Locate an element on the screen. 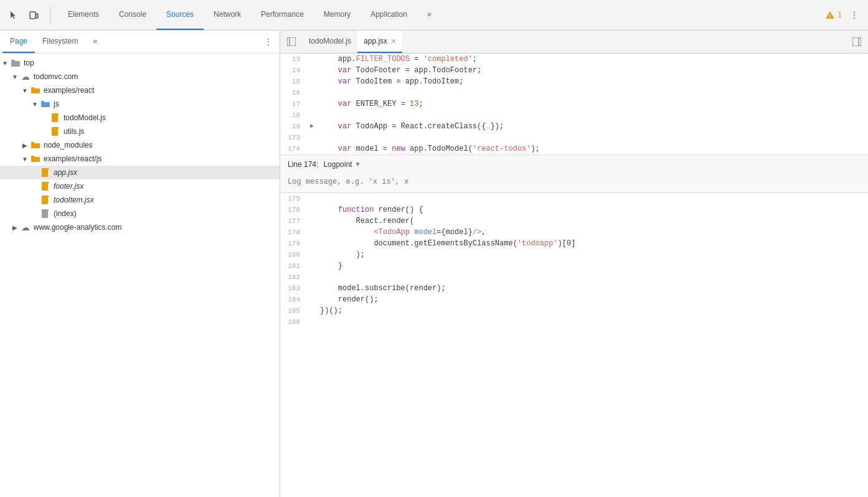 The image size is (868, 497). tree-item-node-modules: ▶ node_modules is located at coordinates (139, 145).